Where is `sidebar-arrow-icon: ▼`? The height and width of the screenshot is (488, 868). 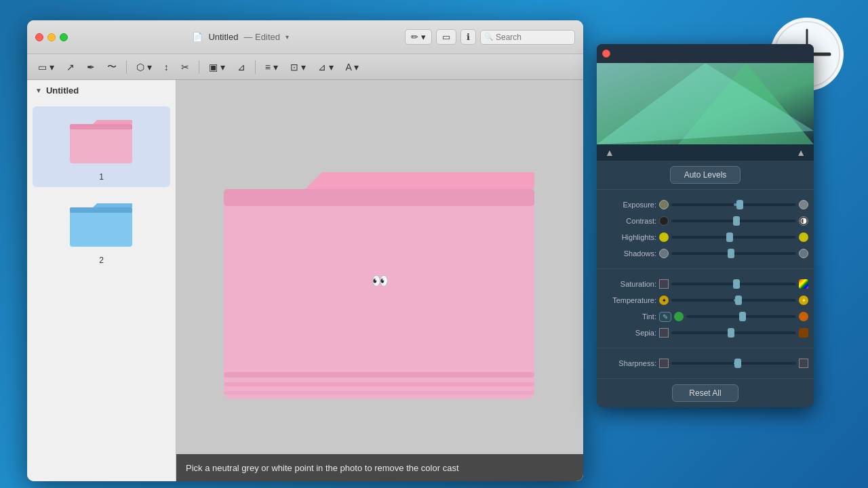
sidebar-arrow-icon: ▼ is located at coordinates (39, 91).